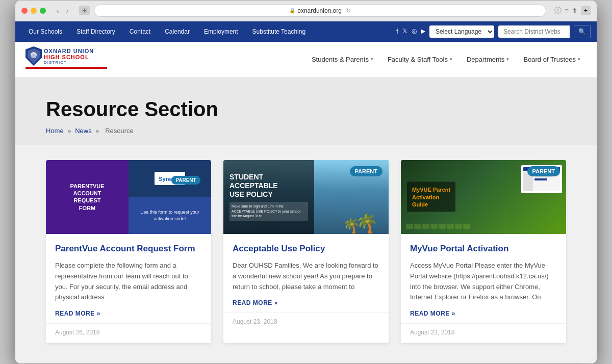  Describe the element at coordinates (87, 197) in the screenshot. I see `card1-tl: PARENTVUEACCOUNTREQUESTFORM` at that location.